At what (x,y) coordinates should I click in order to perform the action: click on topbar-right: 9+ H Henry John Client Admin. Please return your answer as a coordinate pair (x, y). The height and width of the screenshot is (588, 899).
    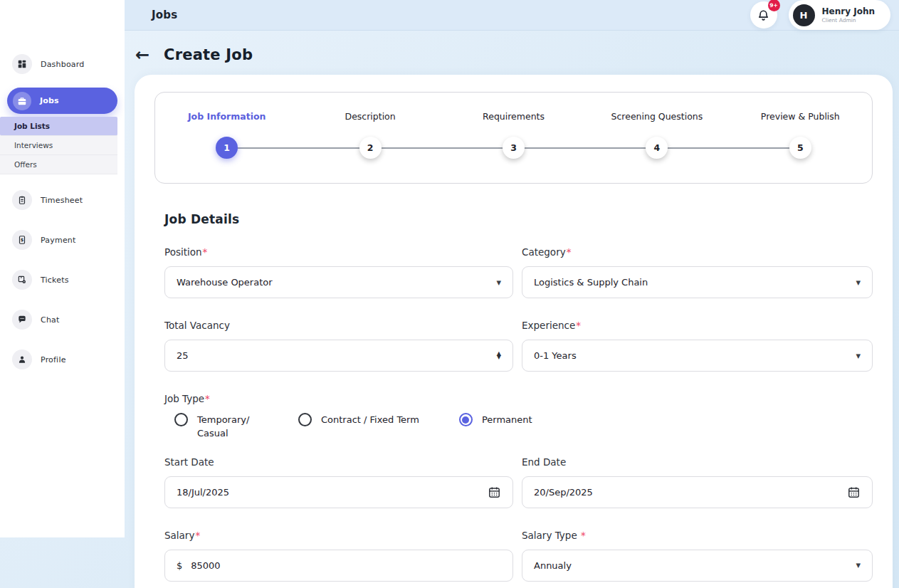
    Looking at the image, I should click on (820, 15).